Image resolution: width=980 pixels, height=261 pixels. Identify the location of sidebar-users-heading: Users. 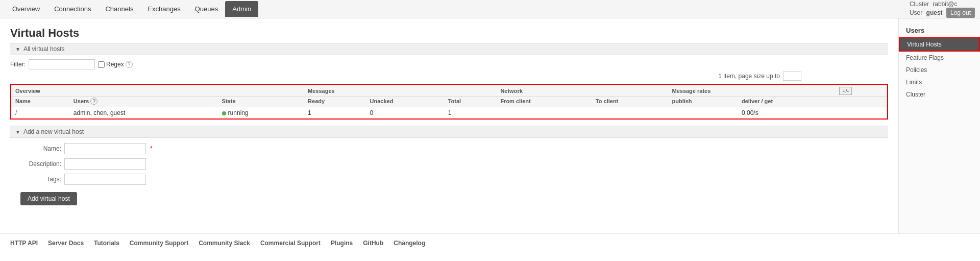
(939, 31).